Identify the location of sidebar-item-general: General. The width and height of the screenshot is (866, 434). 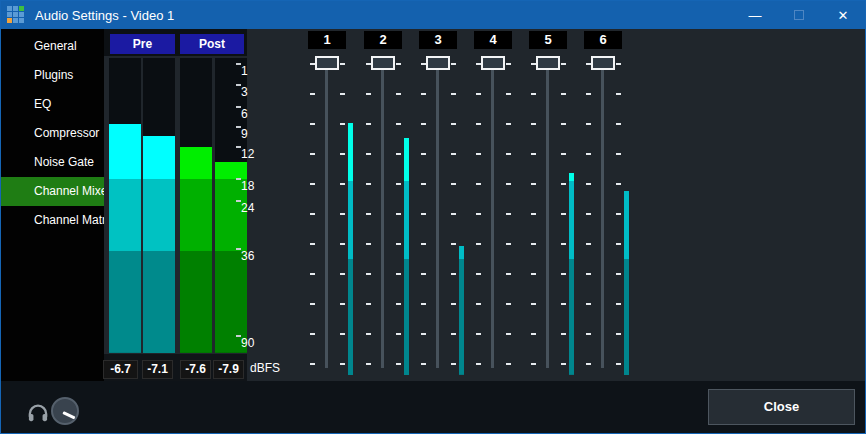
(52, 46).